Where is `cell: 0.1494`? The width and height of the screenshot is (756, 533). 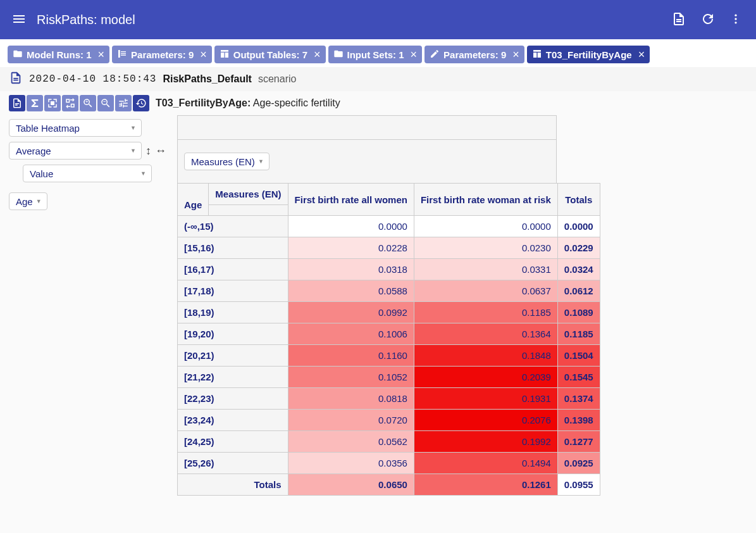 cell: 0.1494 is located at coordinates (486, 463).